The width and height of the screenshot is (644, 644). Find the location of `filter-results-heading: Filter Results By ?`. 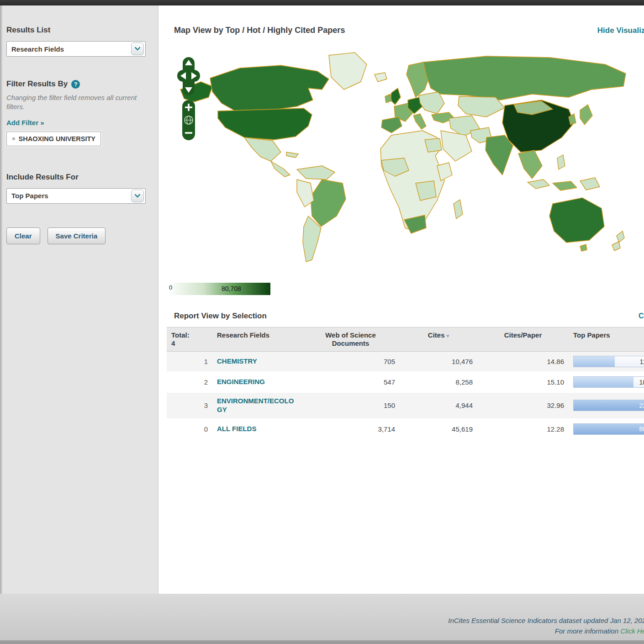

filter-results-heading: Filter Results By ? is located at coordinates (79, 84).